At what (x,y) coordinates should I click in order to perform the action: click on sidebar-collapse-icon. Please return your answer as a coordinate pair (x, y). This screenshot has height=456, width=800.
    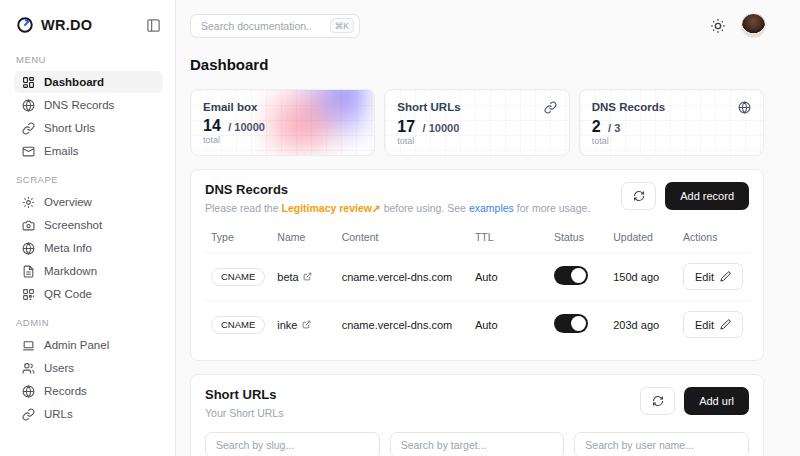
    Looking at the image, I should click on (154, 26).